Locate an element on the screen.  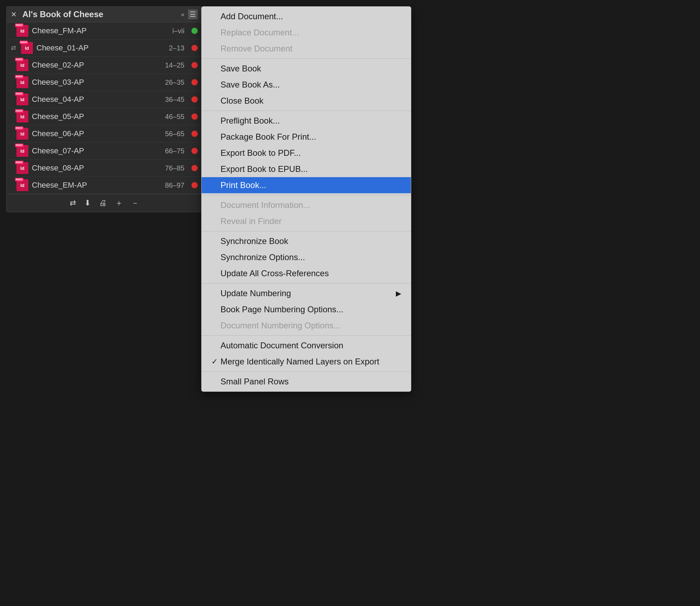
menu-item-label: Export Book to PDF... is located at coordinates (260, 153).